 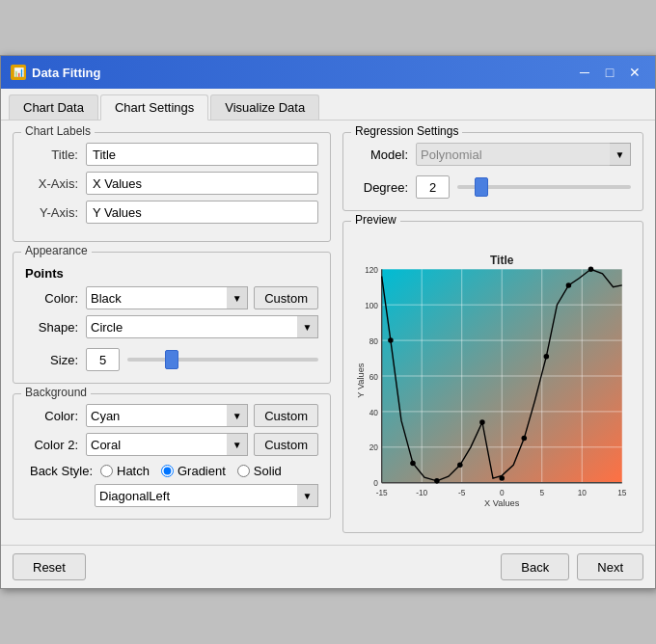 What do you see at coordinates (52, 361) in the screenshot?
I see `size-label: Size:` at bounding box center [52, 361].